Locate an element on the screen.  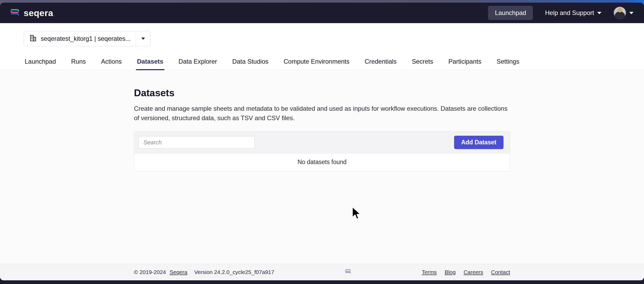
workspace-selector-caret is located at coordinates (143, 39).